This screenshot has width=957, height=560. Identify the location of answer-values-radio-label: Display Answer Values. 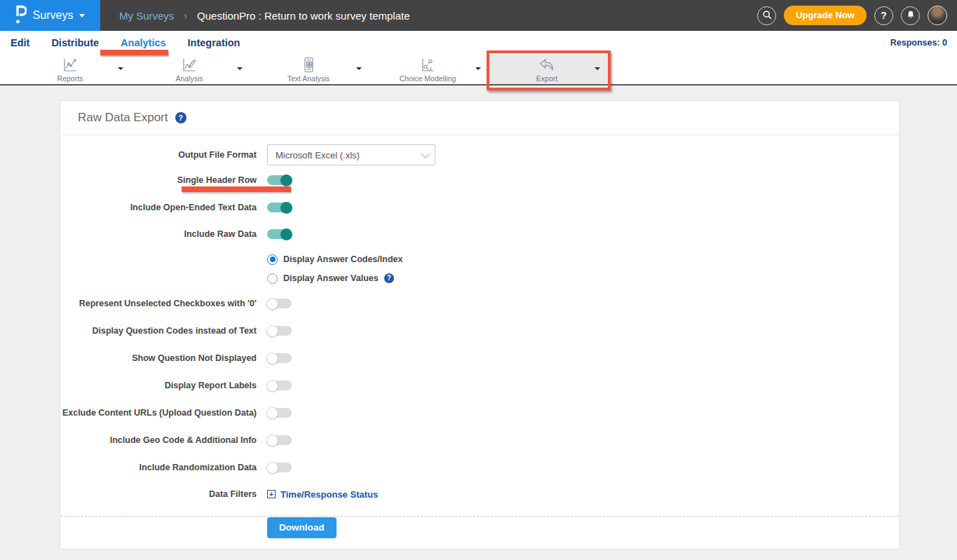
(331, 278).